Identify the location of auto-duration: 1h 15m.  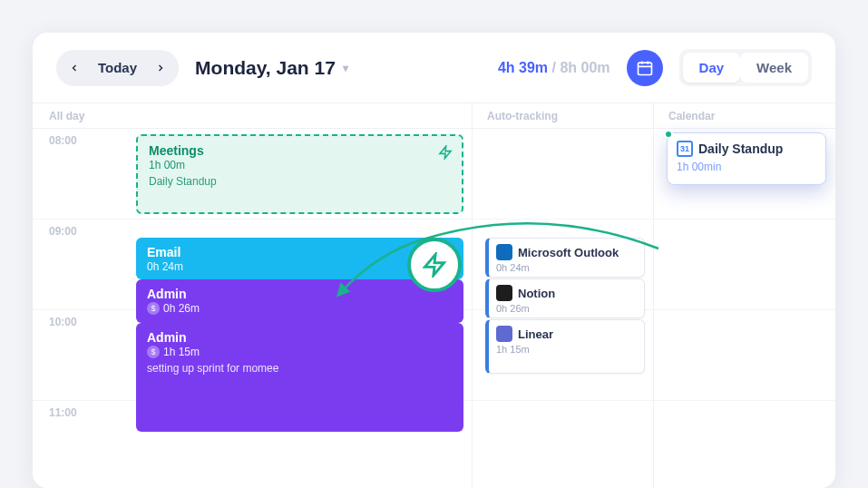
(566, 349).